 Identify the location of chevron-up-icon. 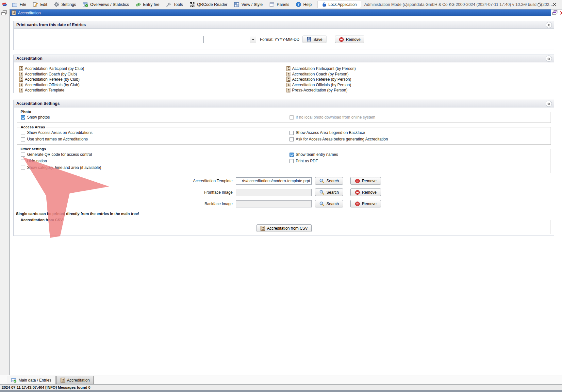
(549, 104).